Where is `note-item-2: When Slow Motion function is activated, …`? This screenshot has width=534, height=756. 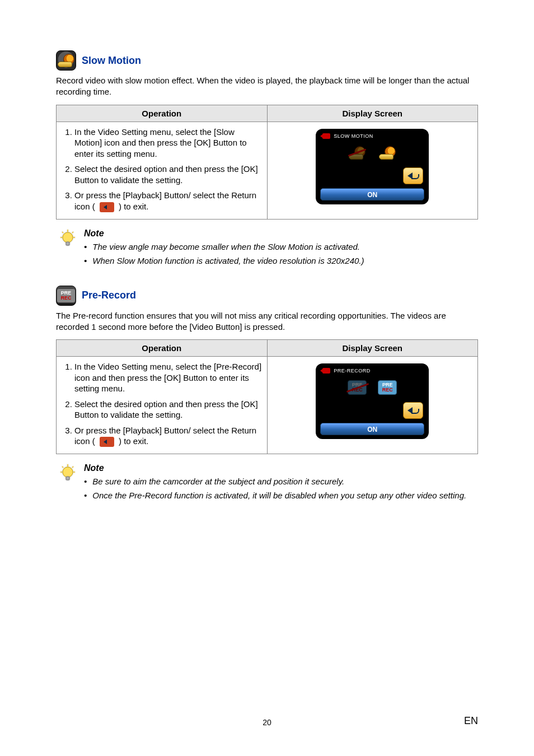 note-item-2: When Slow Motion function is activated, … is located at coordinates (228, 261).